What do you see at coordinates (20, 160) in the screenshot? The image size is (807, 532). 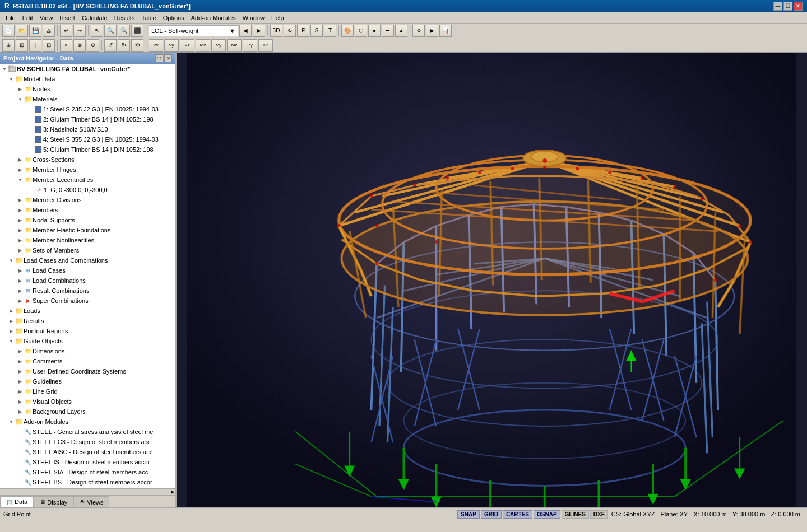 I see `expand-cross-sections: ▶` at bounding box center [20, 160].